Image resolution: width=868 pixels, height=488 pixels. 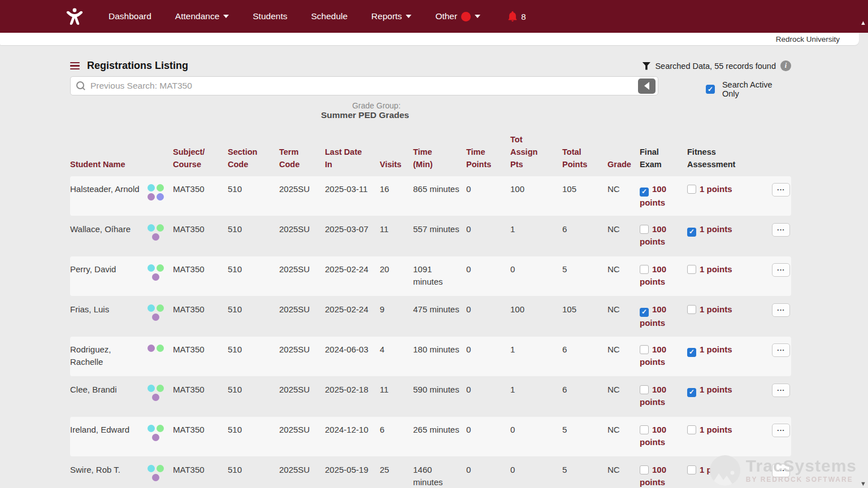 What do you see at coordinates (748, 89) in the screenshot?
I see `search-active-only: ✓ Search Active Only` at bounding box center [748, 89].